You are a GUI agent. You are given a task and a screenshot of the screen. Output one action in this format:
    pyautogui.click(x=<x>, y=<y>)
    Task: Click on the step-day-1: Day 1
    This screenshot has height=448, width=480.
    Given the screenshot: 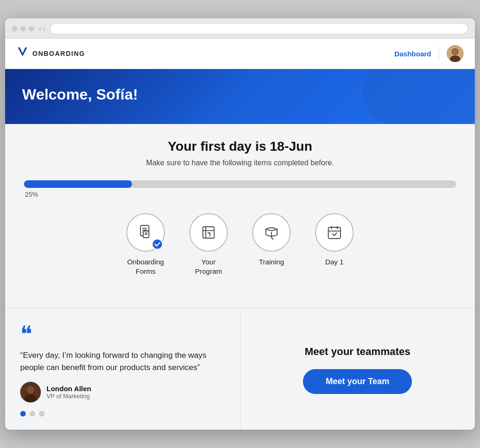 What is the action you would take?
    pyautogui.click(x=334, y=244)
    